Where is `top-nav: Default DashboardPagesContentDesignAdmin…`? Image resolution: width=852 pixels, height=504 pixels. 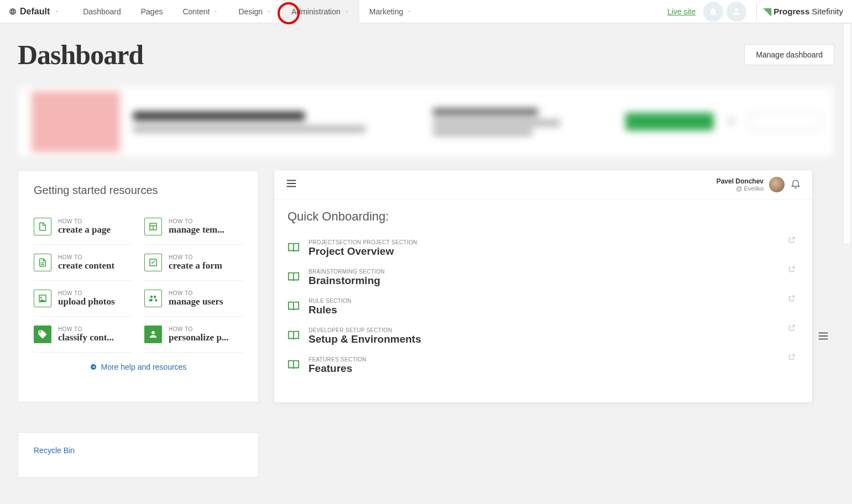
top-nav: Default DashboardPagesContentDesignAdmin… is located at coordinates (426, 12).